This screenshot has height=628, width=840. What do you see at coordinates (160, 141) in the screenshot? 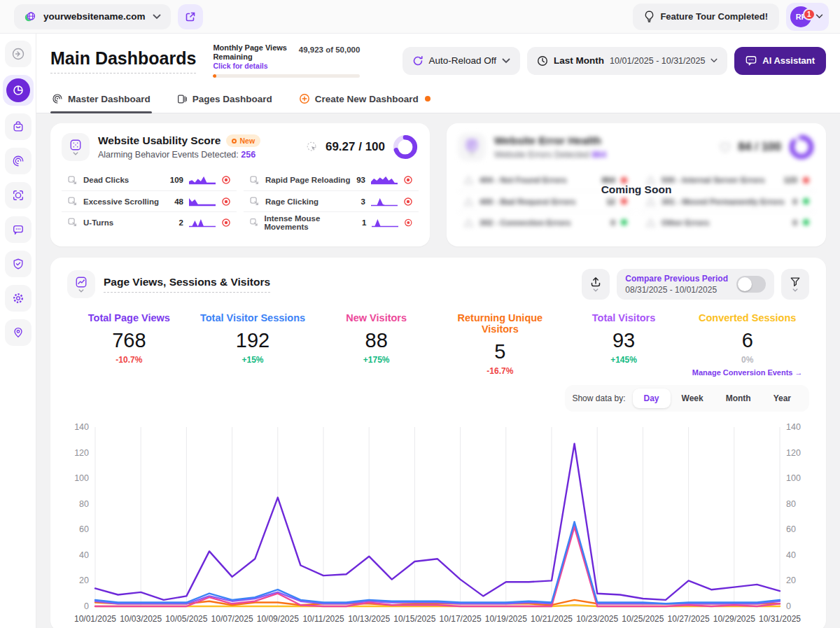
I see `usability-title: Website Usability Score` at bounding box center [160, 141].